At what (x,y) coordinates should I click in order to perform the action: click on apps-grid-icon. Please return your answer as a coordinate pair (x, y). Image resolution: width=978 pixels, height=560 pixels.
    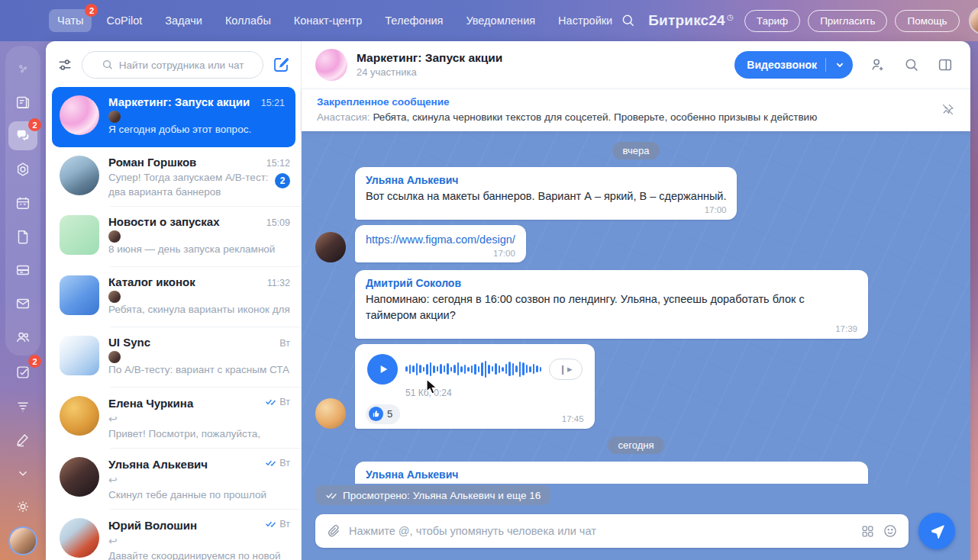
    Looking at the image, I should click on (867, 531).